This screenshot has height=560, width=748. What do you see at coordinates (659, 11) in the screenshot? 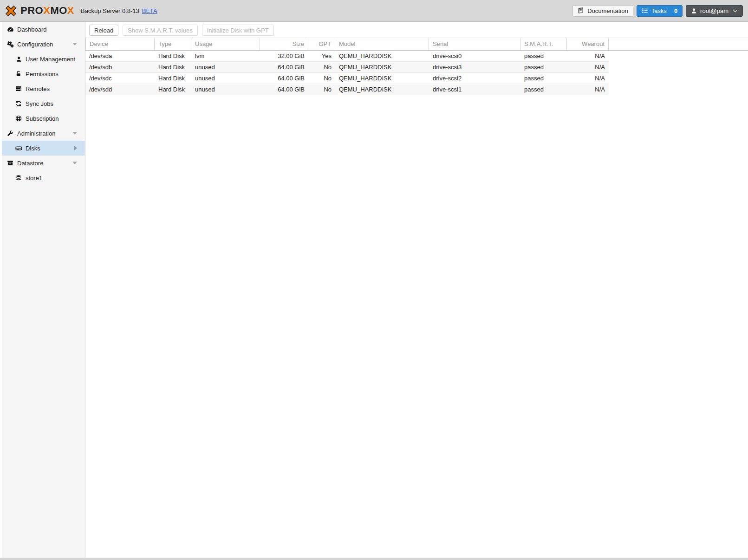
I see `tasks-label: Tasks` at bounding box center [659, 11].